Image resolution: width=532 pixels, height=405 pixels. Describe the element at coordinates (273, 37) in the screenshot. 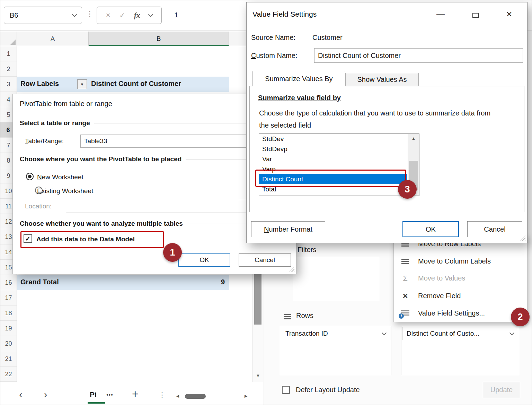

I see `source-name-label: Source Name:` at that location.